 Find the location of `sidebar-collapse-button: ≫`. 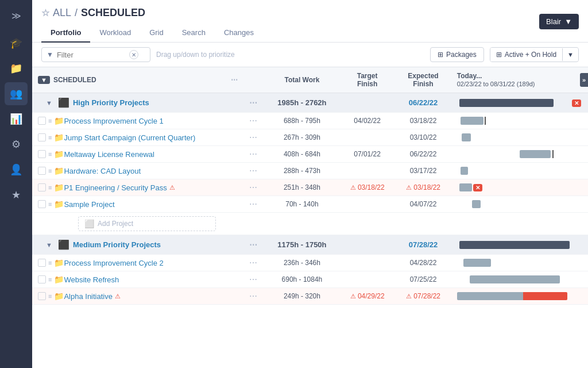

sidebar-collapse-button: ≫ is located at coordinates (16, 16).